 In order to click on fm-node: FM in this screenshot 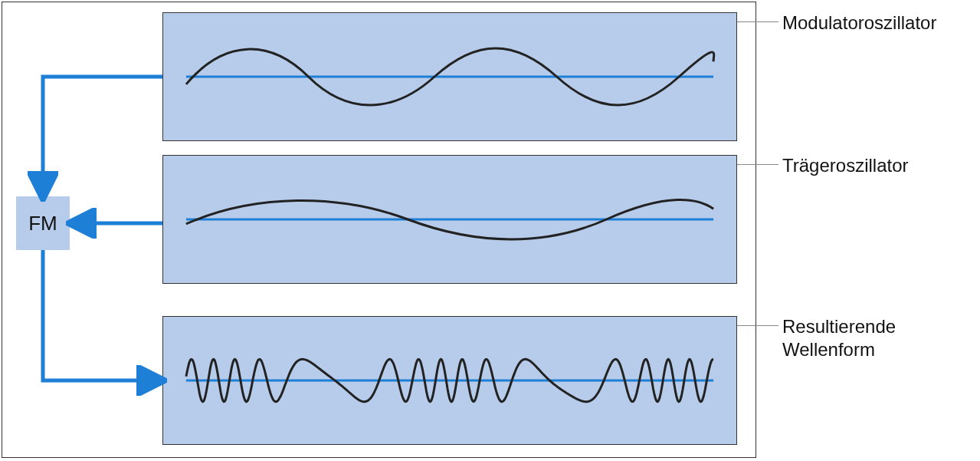, I will do `click(43, 223)`.